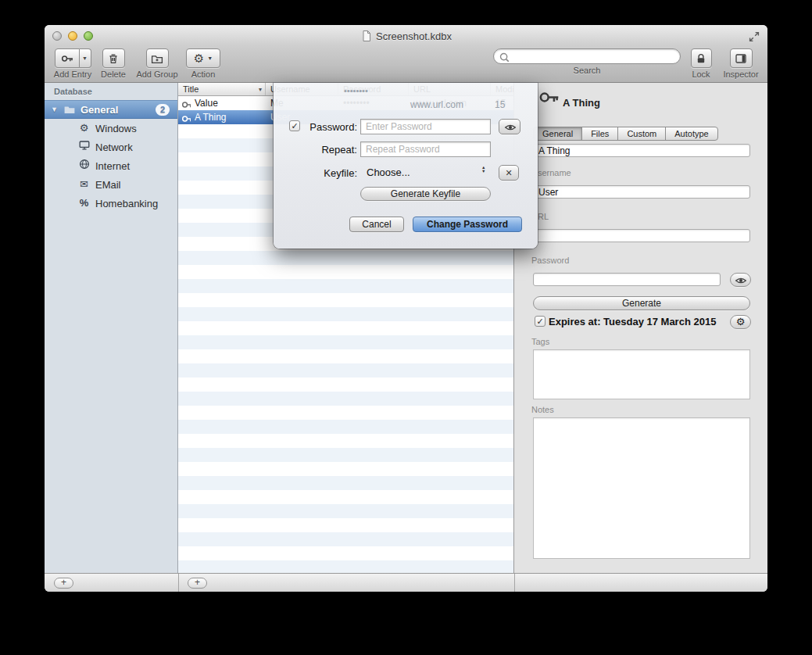 This screenshot has height=655, width=812. What do you see at coordinates (113, 74) in the screenshot?
I see `delete-label: Delete` at bounding box center [113, 74].